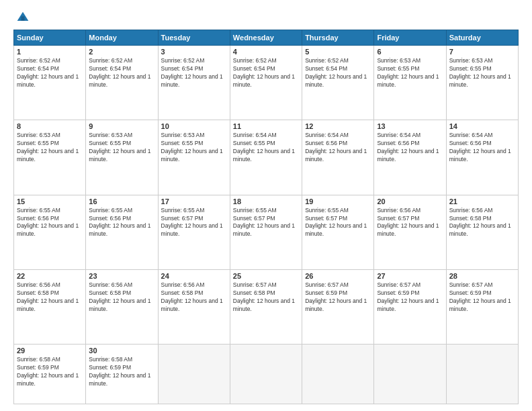 The height and width of the screenshot is (411, 532). I want to click on day-cell: 7 Sunrise: 6:53 AM Sunset: 6:55 PM Dayli…, so click(482, 83).